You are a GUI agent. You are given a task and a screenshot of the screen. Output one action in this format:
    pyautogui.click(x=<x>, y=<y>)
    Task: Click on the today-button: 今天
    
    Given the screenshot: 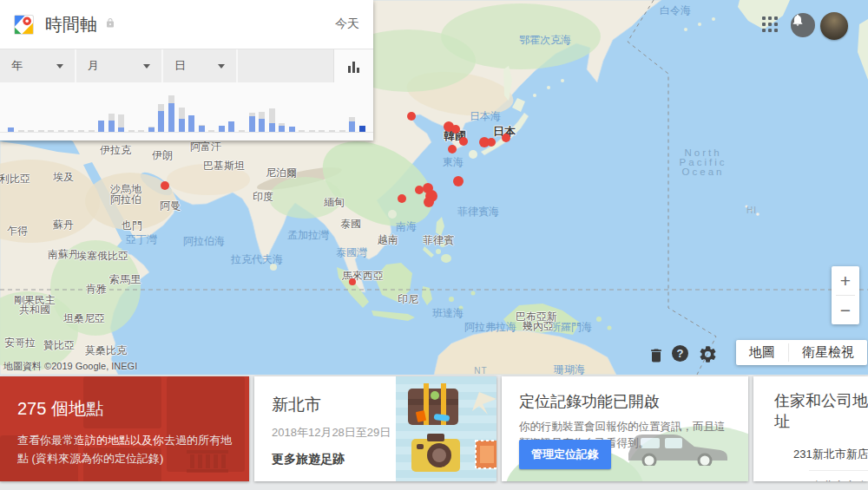 What is the action you would take?
    pyautogui.click(x=347, y=24)
    